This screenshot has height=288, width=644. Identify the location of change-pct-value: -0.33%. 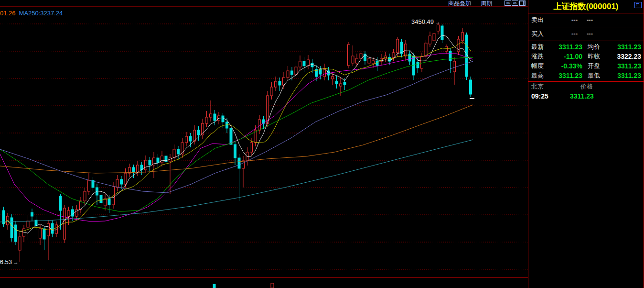
(569, 66).